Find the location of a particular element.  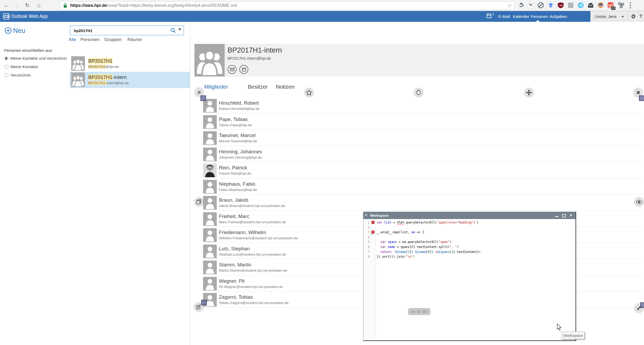

clear-search-icon: × is located at coordinates (180, 29).